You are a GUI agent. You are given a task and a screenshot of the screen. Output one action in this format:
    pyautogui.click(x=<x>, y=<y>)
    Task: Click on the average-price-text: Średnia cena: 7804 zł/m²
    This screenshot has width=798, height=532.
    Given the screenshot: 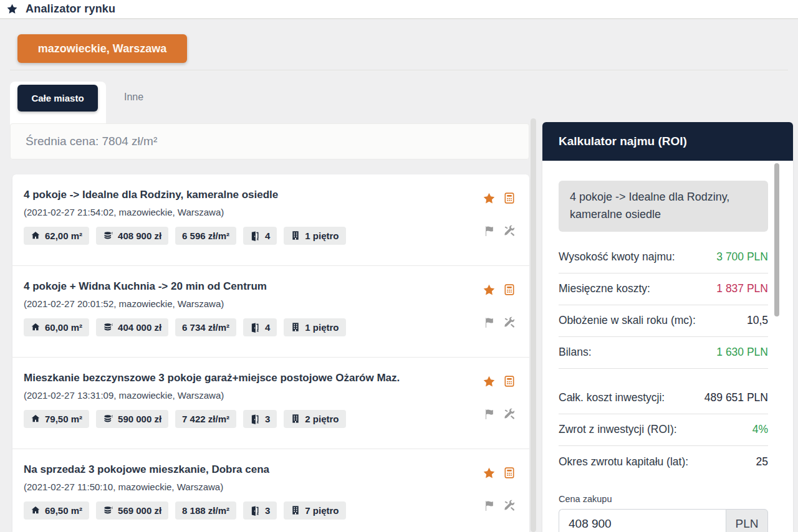 What is the action you would take?
    pyautogui.click(x=91, y=141)
    